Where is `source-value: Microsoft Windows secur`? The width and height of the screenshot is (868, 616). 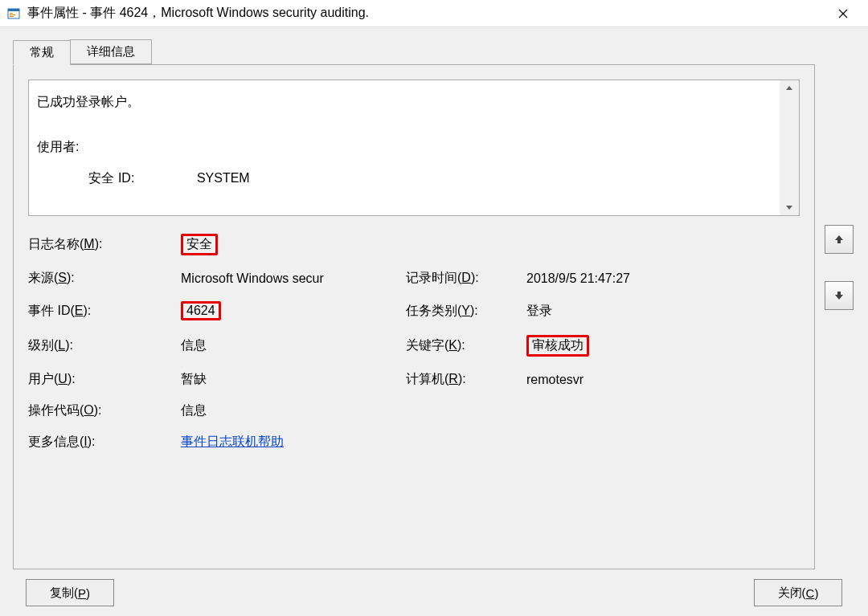 source-value: Microsoft Windows secur is located at coordinates (293, 279).